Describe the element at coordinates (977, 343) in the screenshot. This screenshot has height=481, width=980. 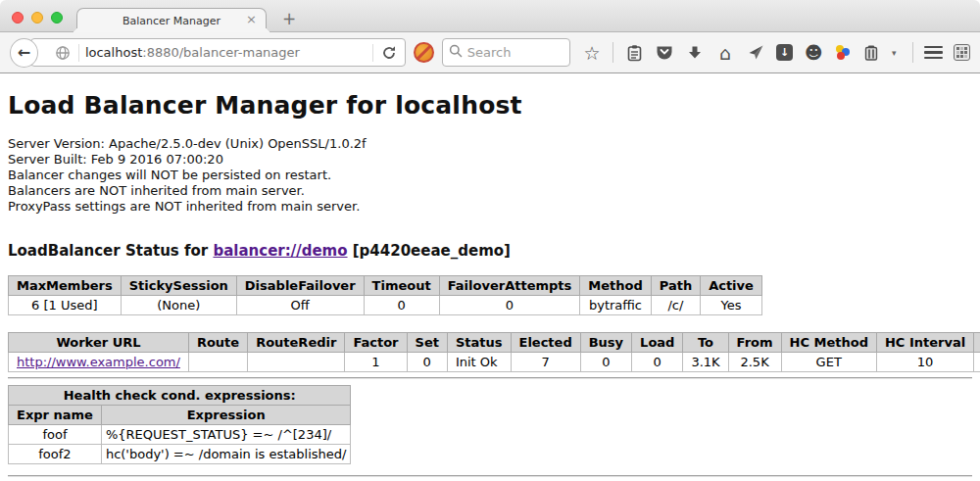
I see `worker-column-header: Passes` at that location.